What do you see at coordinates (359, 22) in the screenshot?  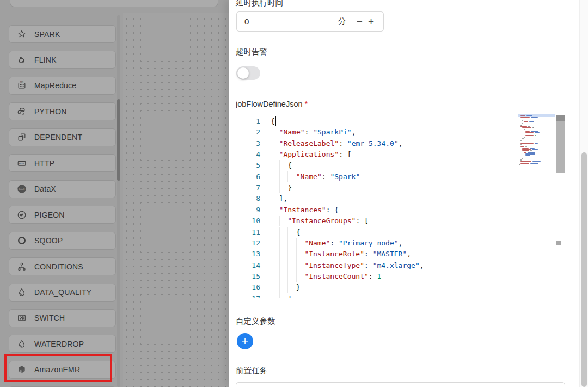 I see `decrement-button: −` at bounding box center [359, 22].